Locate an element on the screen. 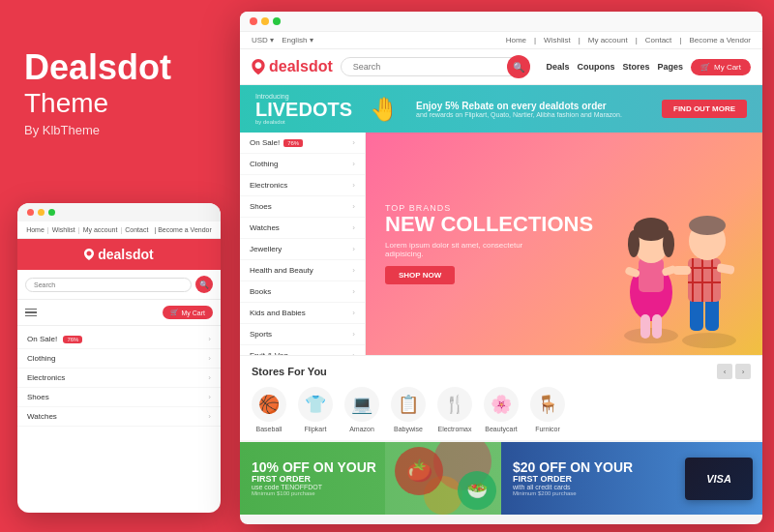 The height and width of the screenshot is (532, 774). banner-blue-text: $20 OFF ON YOUR FIRST ORDER with all cre… is located at coordinates (573, 478).